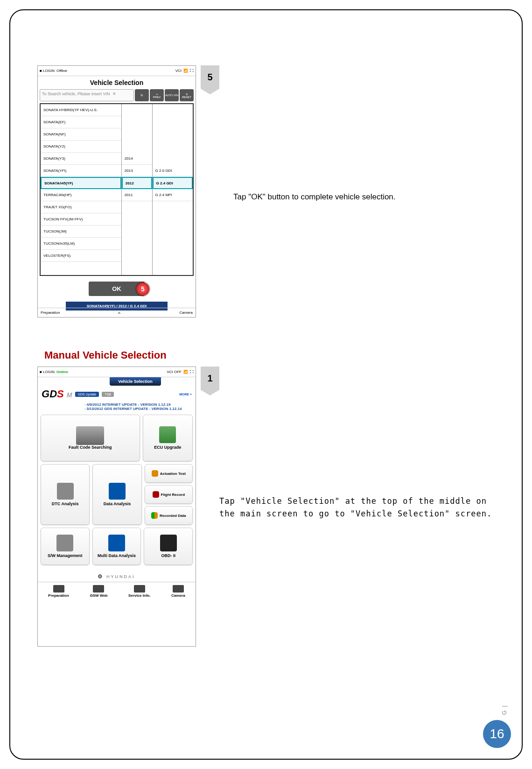 Image resolution: width=532 pixels, height=769 pixels. I want to click on side-label: G |, so click(504, 710).